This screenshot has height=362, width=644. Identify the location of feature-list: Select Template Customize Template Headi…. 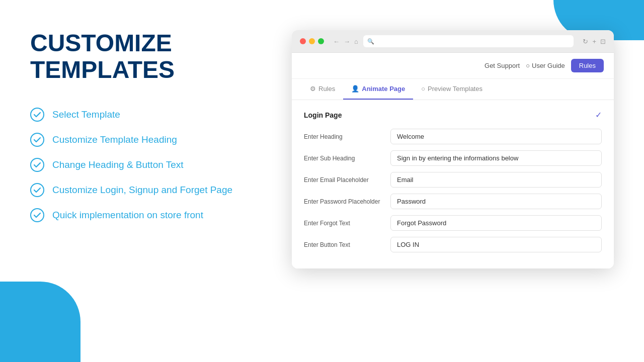
(151, 165).